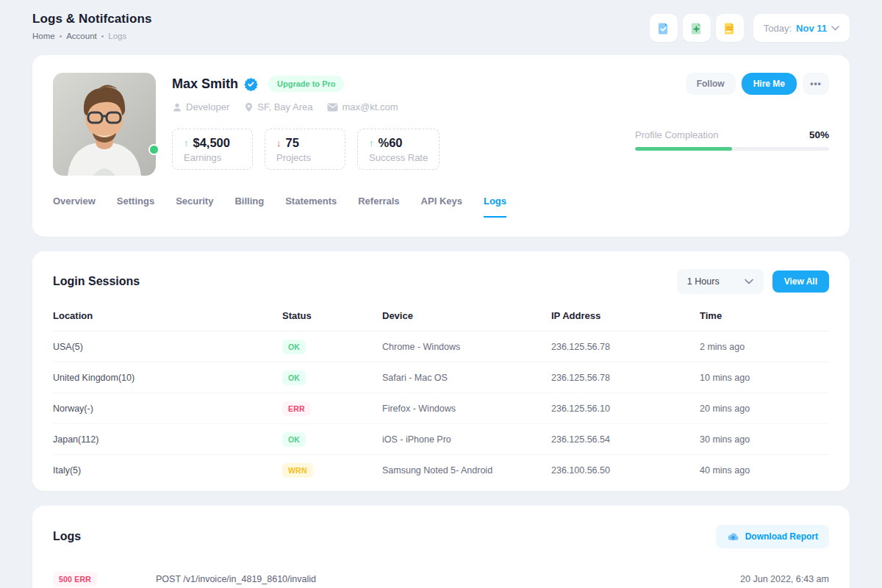 The image size is (882, 588). I want to click on meta-role-text: Developer, so click(207, 107).